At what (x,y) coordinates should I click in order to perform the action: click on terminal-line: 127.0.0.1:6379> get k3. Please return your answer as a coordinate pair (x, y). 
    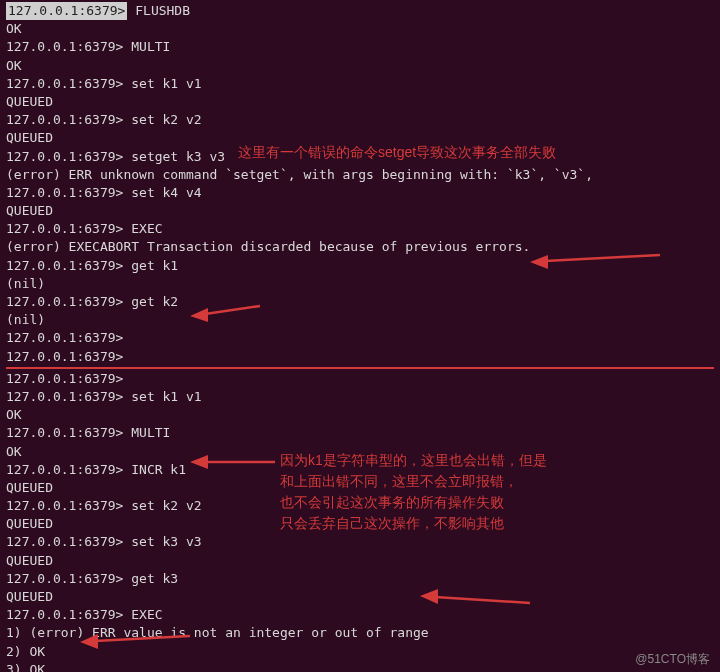
    Looking at the image, I should click on (360, 579).